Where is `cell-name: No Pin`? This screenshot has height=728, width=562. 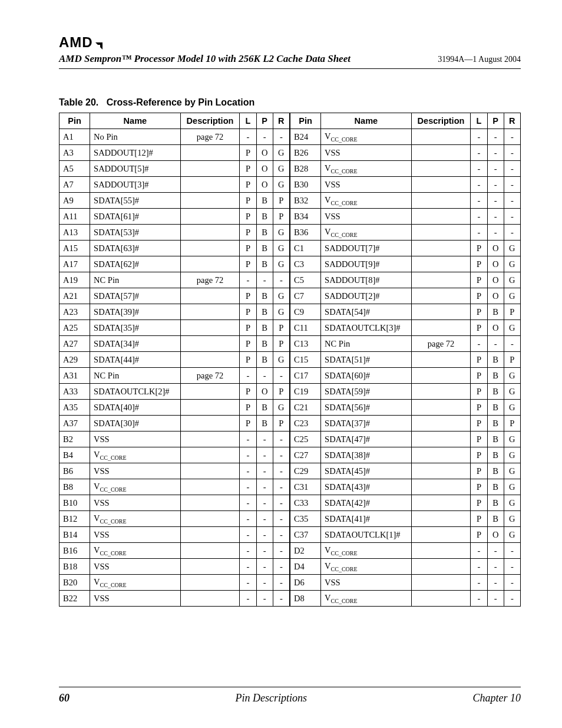
cell-name: No Pin is located at coordinates (135, 137).